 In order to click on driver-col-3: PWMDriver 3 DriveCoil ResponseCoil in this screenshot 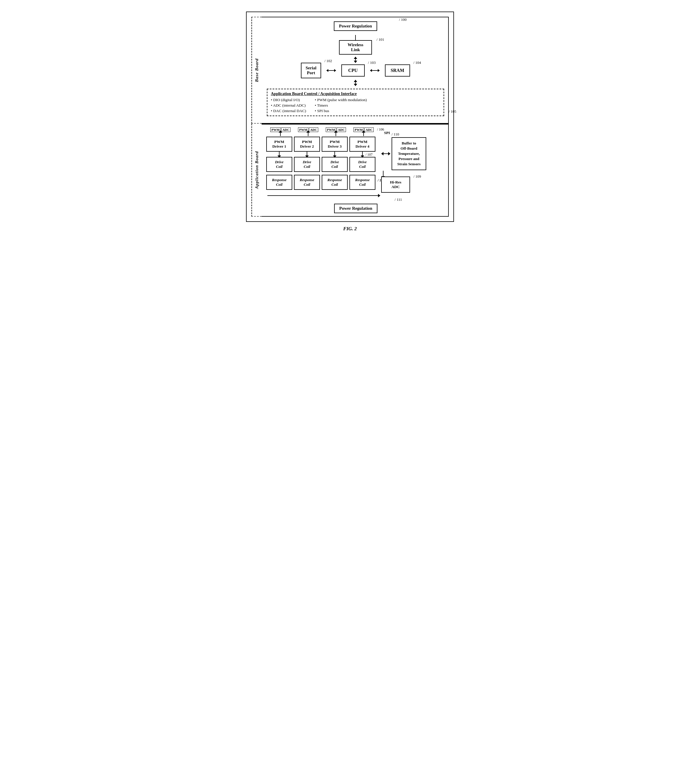, I will do `click(335, 163)`.